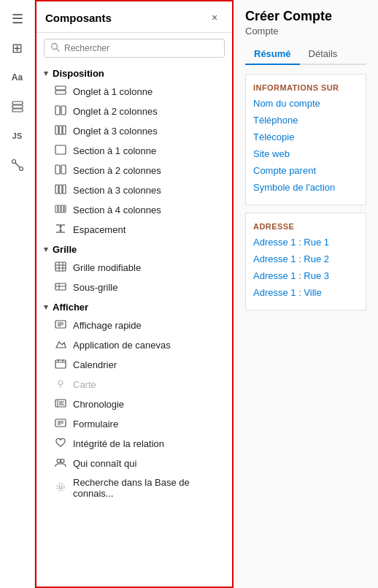  What do you see at coordinates (79, 73) in the screenshot?
I see `category-disposition-label: Disposition` at bounding box center [79, 73].